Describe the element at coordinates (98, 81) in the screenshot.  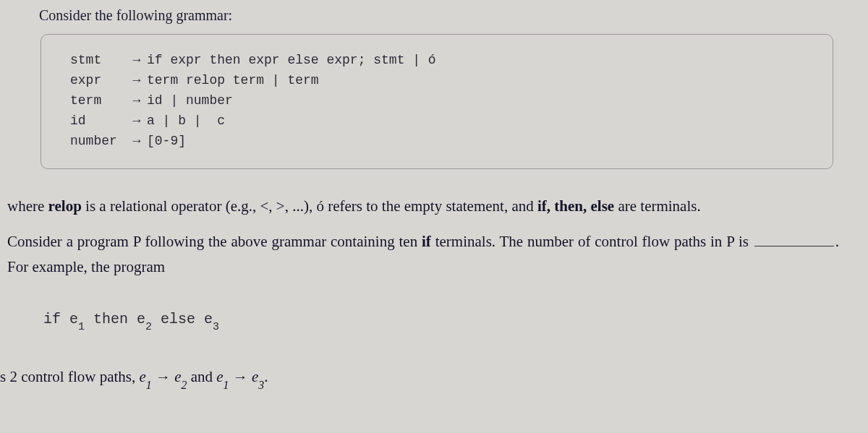
I see `grammar-lhs: expr` at that location.